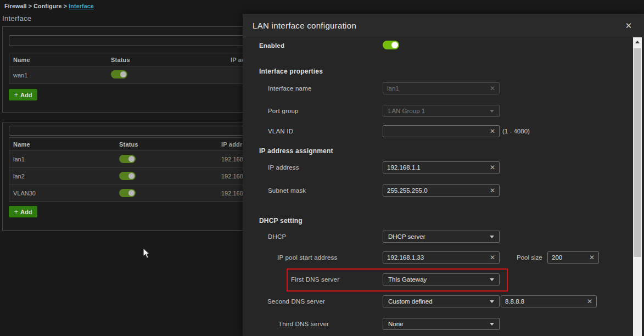 The image size is (644, 336). I want to click on dhcp-mode-value: DHCP server, so click(407, 237).